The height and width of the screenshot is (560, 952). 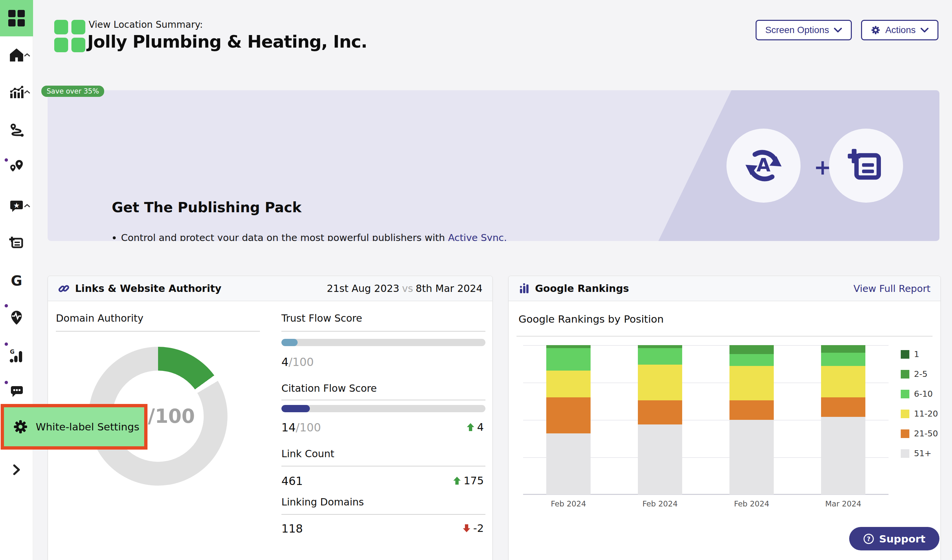 I want to click on legend-label: 11-20, so click(x=926, y=414).